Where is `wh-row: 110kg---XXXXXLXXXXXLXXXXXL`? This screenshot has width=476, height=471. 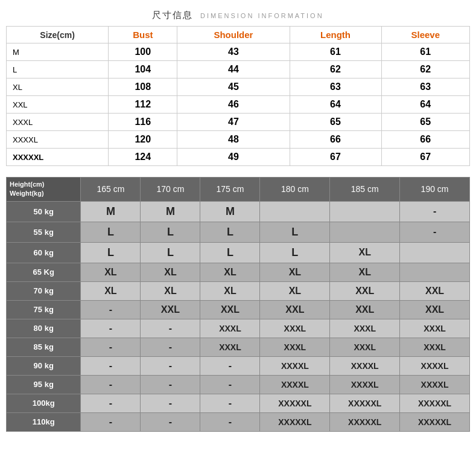 wh-row: 110kg---XXXXXLXXXXXLXXXXXL is located at coordinates (238, 421).